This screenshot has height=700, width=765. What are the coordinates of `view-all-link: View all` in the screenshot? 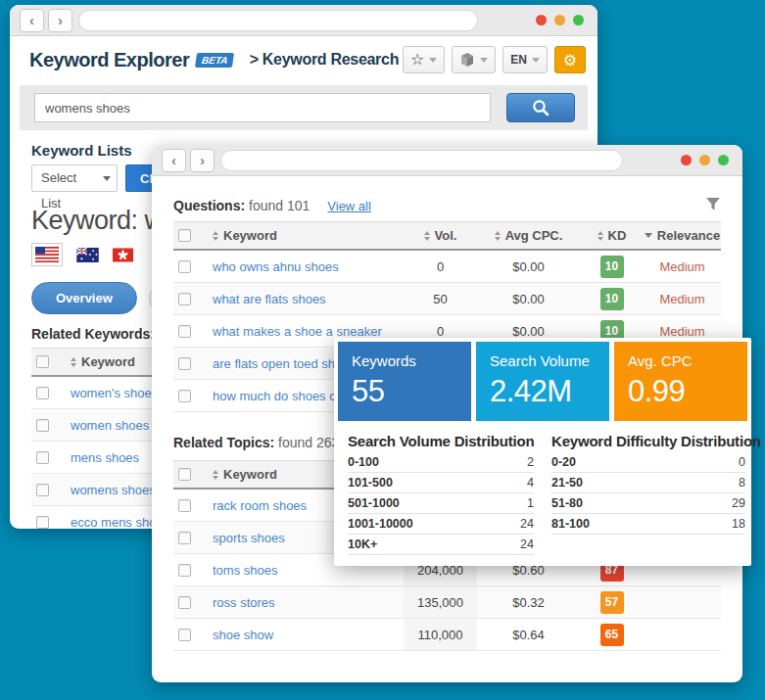 It's located at (349, 206).